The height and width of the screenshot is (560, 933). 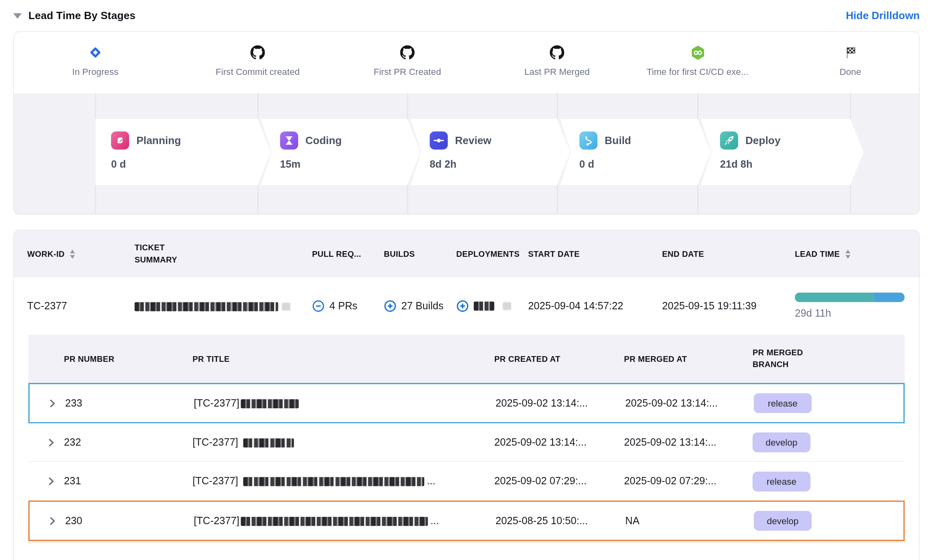 What do you see at coordinates (488, 254) in the screenshot?
I see `column-label: DEPLOYMENTS` at bounding box center [488, 254].